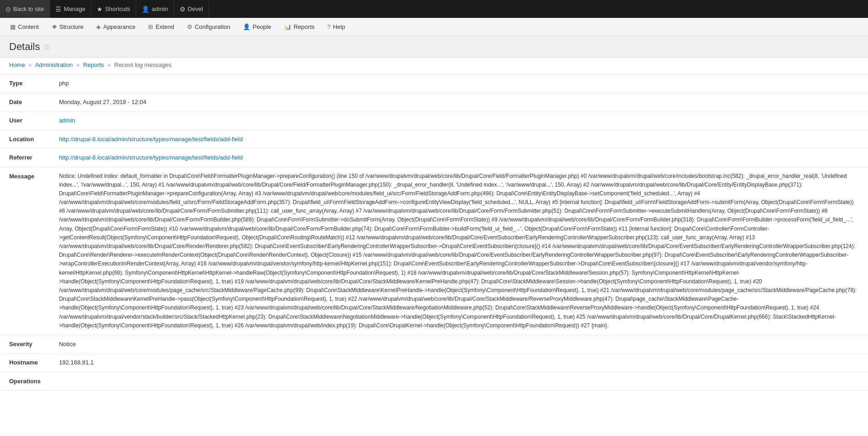 Image resolution: width=868 pixels, height=436 pixels. What do you see at coordinates (336, 27) in the screenshot?
I see `nav-help: ? Help` at bounding box center [336, 27].